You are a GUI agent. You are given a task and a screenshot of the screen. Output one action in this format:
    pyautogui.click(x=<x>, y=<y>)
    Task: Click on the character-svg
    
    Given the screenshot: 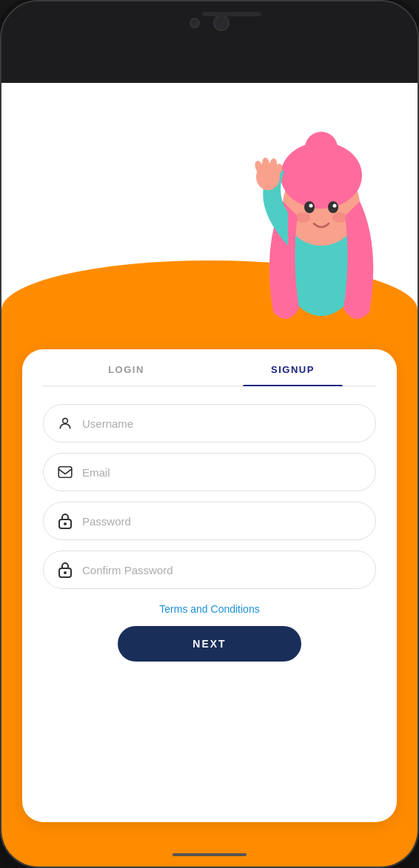 What is the action you would take?
    pyautogui.click(x=321, y=216)
    